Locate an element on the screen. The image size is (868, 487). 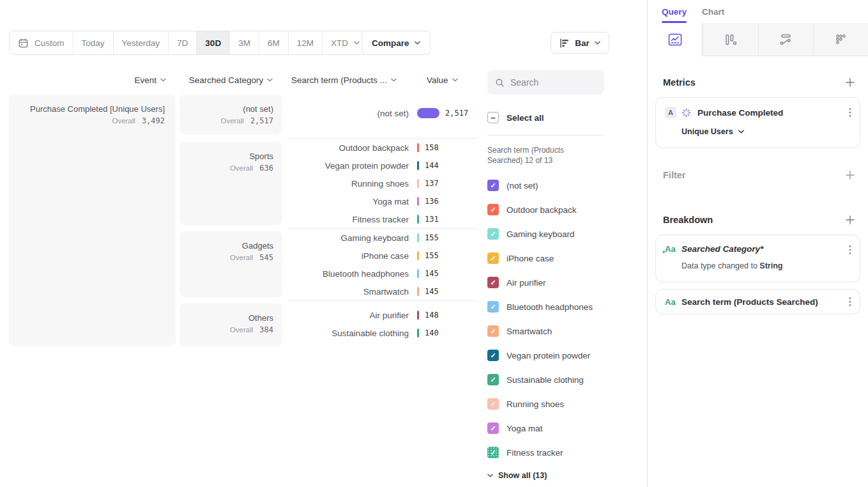
term-row: Gaming keyboard 155 is located at coordinates (383, 238).